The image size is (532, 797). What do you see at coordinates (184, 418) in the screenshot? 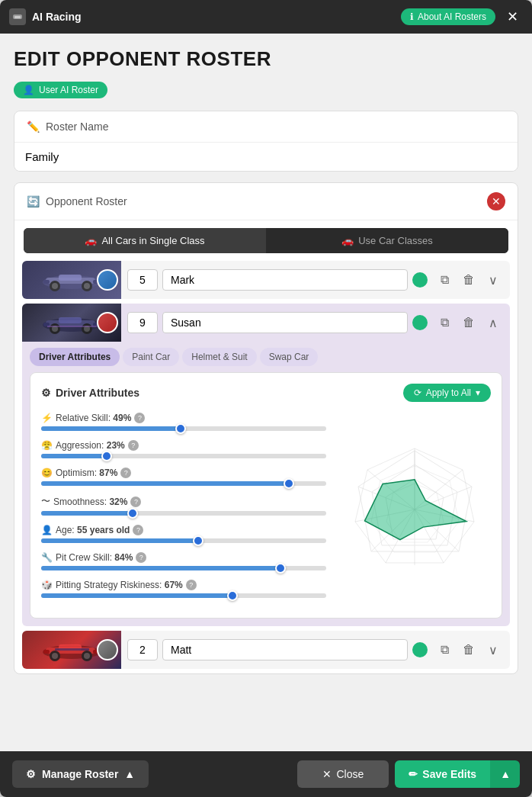
I see `slider-label-relative-skill: ⚡ Relative Skill: 49% ?` at bounding box center [184, 418].